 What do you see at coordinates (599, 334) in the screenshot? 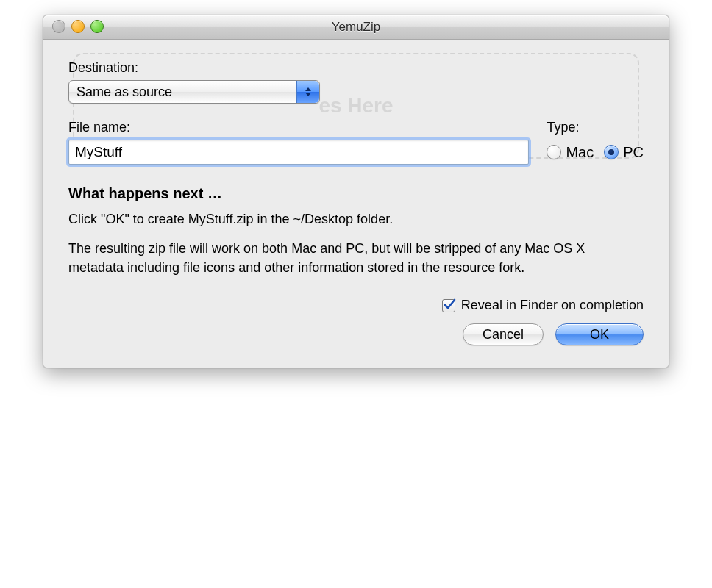
I see `ok-button: OK` at bounding box center [599, 334].